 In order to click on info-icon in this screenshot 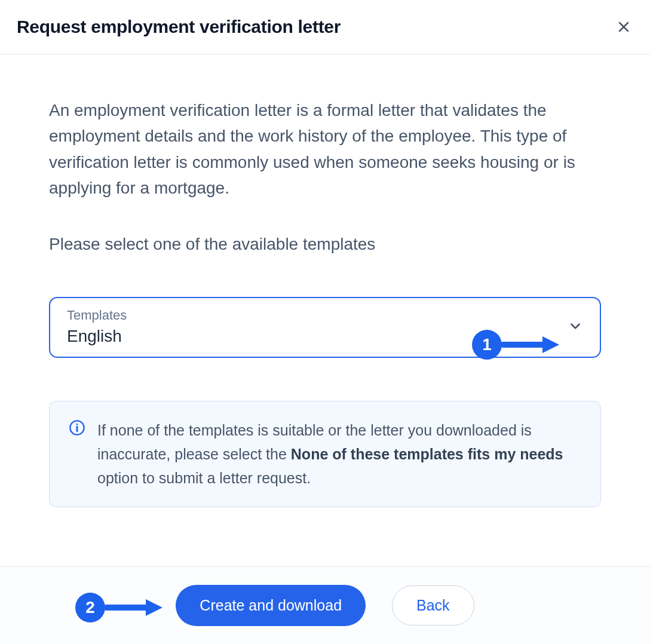, I will do `click(77, 429)`.